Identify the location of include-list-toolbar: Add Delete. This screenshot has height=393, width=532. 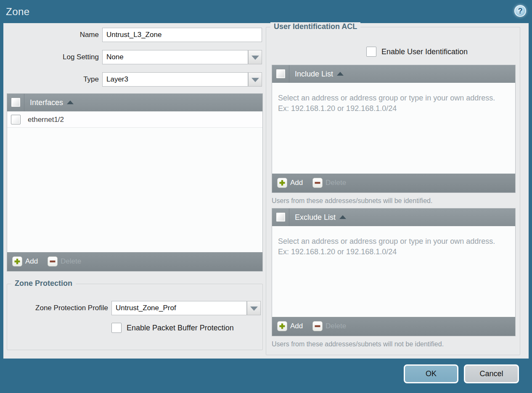
(394, 183).